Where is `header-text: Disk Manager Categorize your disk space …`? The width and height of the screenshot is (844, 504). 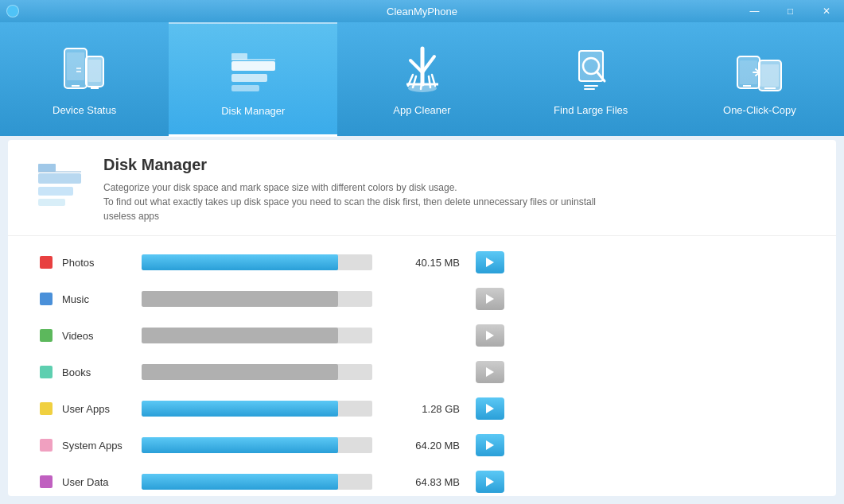
header-text: Disk Manager Categorize your disk space … is located at coordinates (350, 189).